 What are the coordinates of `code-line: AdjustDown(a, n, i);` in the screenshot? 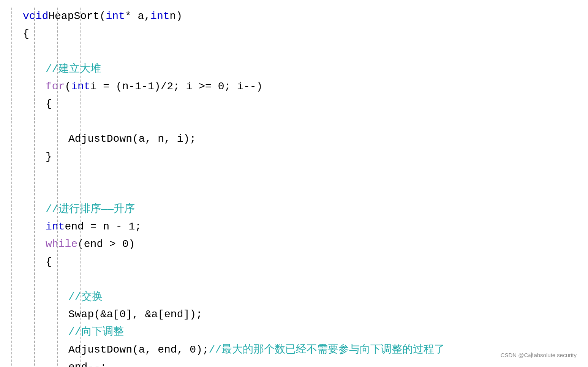 It's located at (300, 139).